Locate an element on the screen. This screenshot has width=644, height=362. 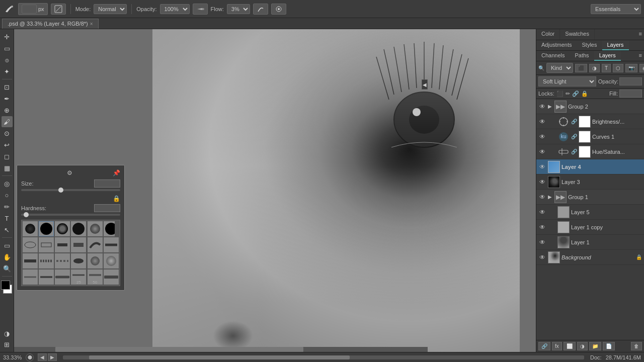
eraser-tool: ◻ is located at coordinates (7, 156).